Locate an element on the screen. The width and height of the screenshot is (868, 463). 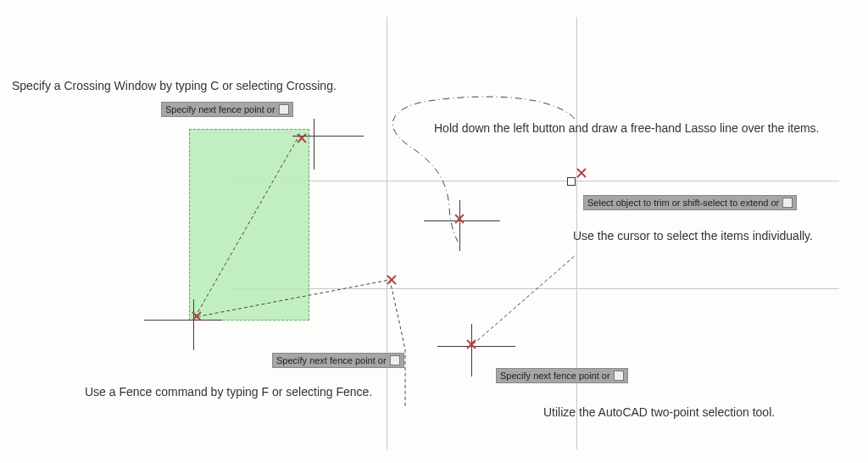
marker-lower is located at coordinates (471, 344).